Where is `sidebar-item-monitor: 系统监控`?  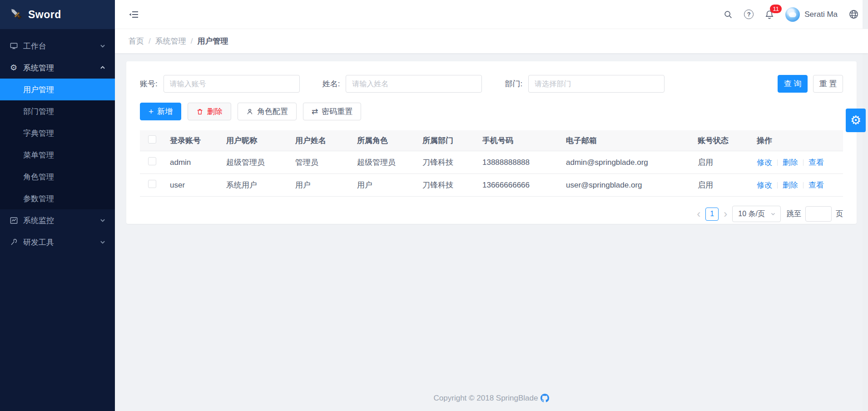
sidebar-item-monitor: 系统监控 is located at coordinates (57, 220).